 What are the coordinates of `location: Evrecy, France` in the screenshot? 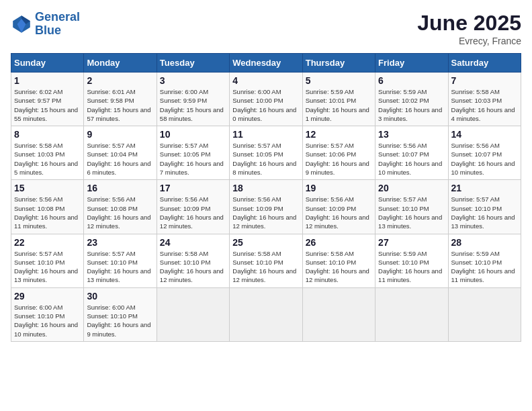 It's located at (469, 41).